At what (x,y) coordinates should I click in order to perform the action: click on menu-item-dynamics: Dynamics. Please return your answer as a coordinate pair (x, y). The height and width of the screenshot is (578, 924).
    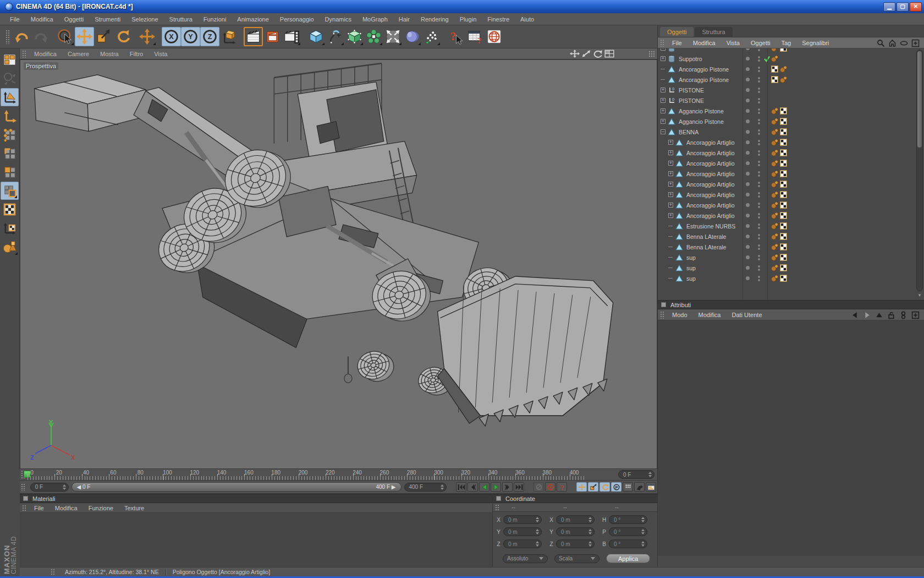
    Looking at the image, I should click on (338, 19).